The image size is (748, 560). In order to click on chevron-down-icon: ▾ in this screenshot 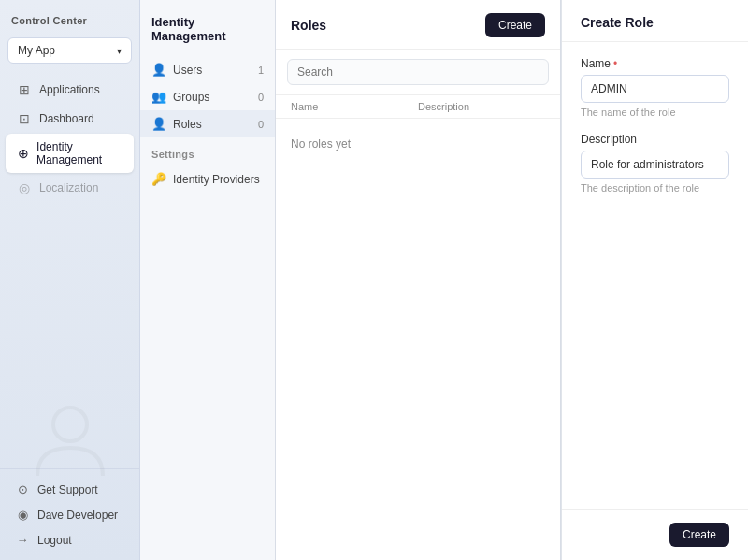, I will do `click(120, 50)`.